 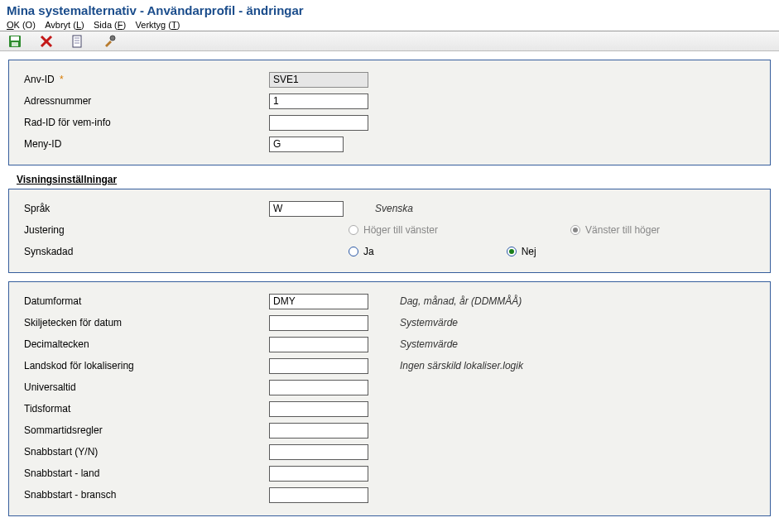 What do you see at coordinates (78, 41) in the screenshot?
I see `page-icon` at bounding box center [78, 41].